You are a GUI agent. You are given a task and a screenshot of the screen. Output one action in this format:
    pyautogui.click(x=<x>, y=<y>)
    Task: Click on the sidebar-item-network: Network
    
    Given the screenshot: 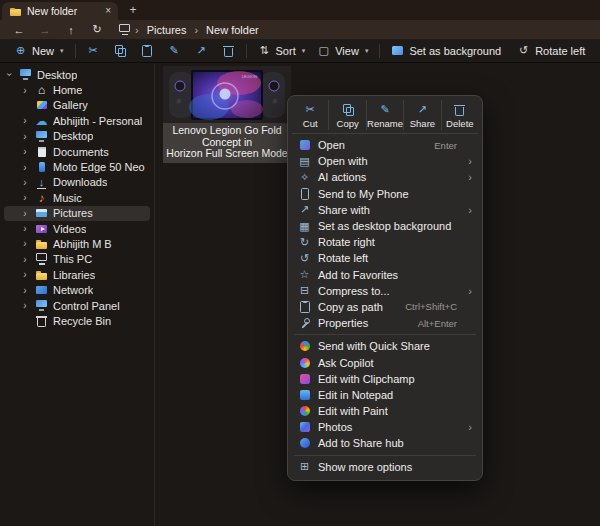 What is the action you would take?
    pyautogui.click(x=77, y=290)
    